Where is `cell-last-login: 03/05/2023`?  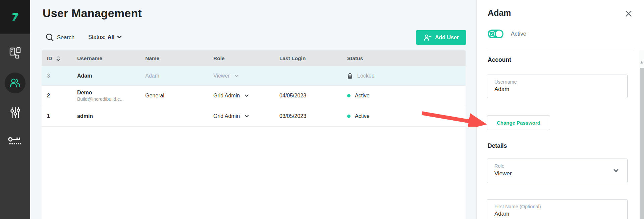
cell-last-login: 03/05/2023 is located at coordinates (293, 116).